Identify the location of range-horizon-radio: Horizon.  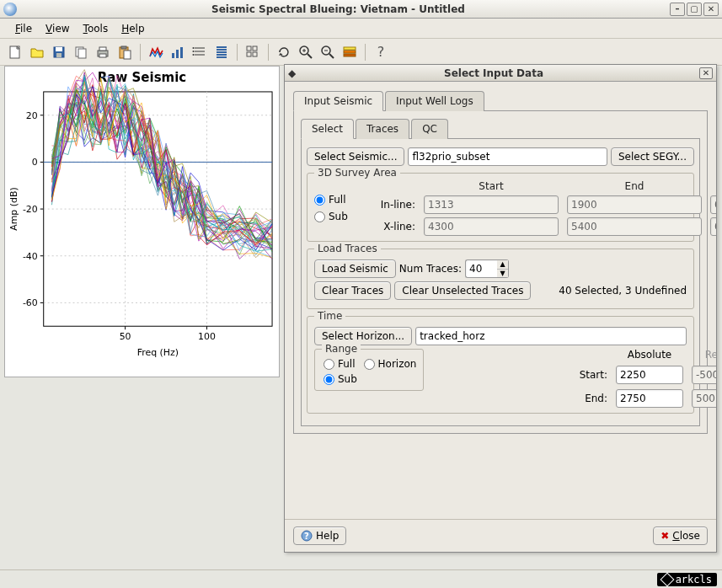
(391, 364).